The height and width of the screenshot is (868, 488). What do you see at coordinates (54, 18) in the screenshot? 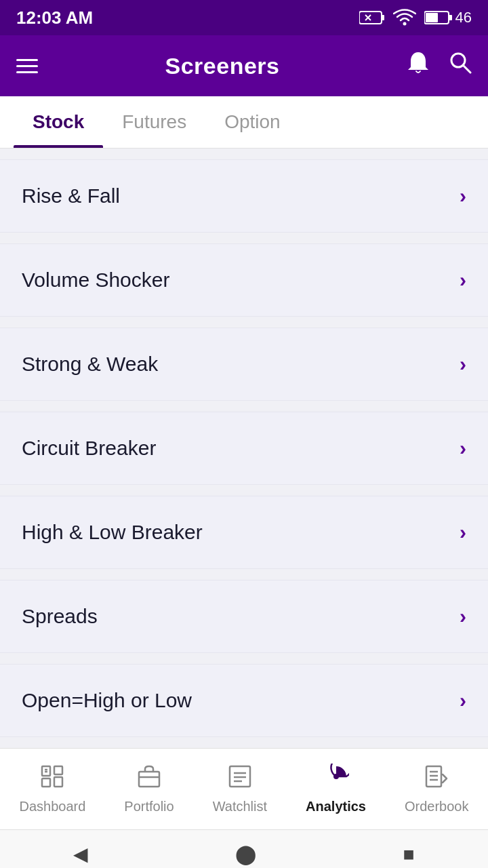
I see `status-time: 12:03 AM` at bounding box center [54, 18].